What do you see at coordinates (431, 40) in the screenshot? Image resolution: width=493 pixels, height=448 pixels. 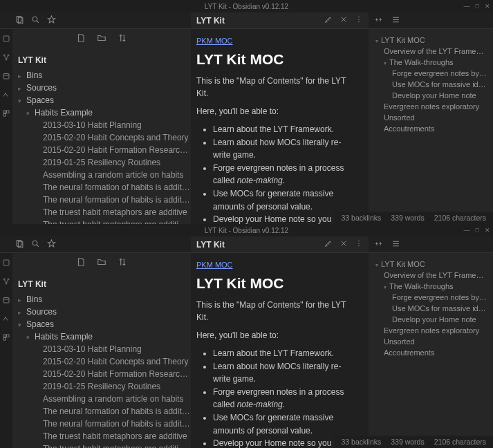 I see `outline-item: LYT Kit MOC` at bounding box center [431, 40].